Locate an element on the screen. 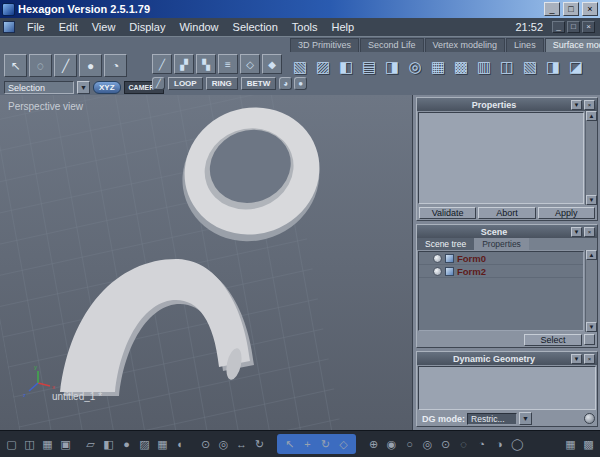 The image size is (600, 457). tree-row-form0: Form0 is located at coordinates (501, 258).